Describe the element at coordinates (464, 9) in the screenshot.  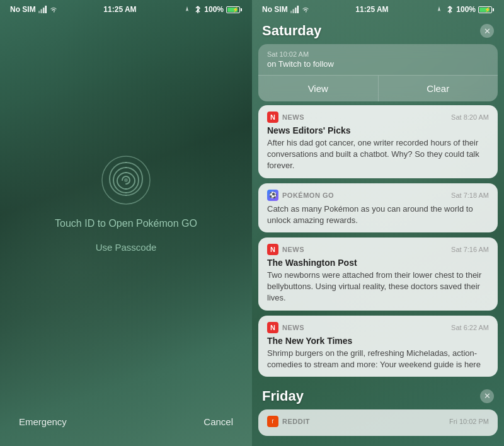
I see `right-battery-area: 100% ⚡` at that location.